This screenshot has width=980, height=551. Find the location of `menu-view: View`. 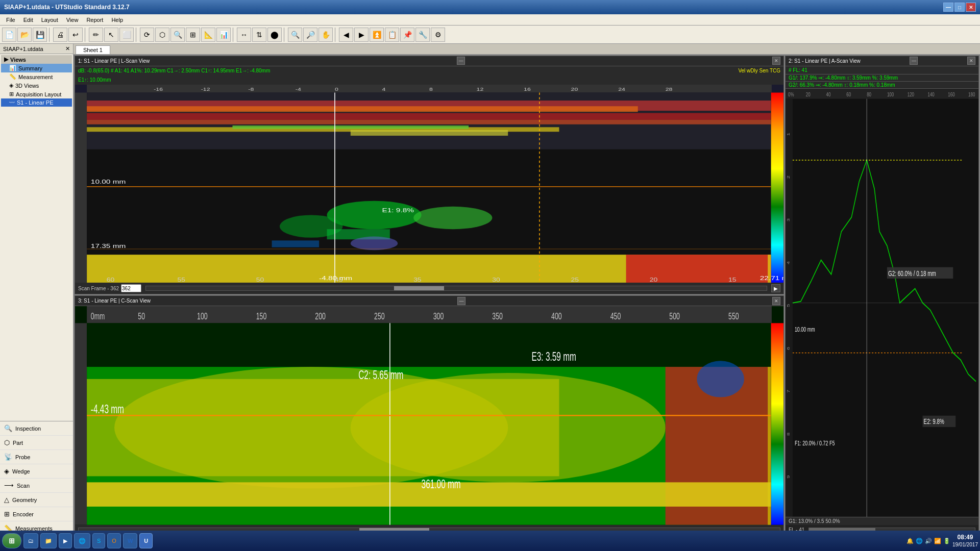

menu-view: View is located at coordinates (72, 20).